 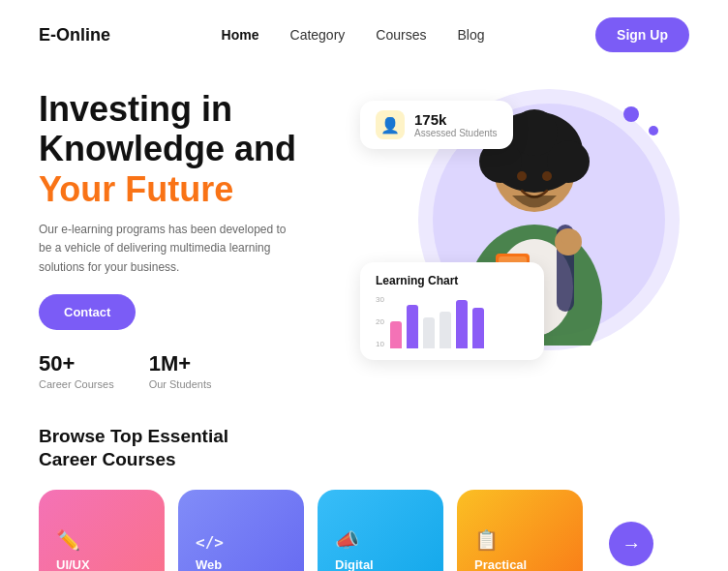 What do you see at coordinates (401, 35) in the screenshot?
I see `nav-courses: Courses` at bounding box center [401, 35].